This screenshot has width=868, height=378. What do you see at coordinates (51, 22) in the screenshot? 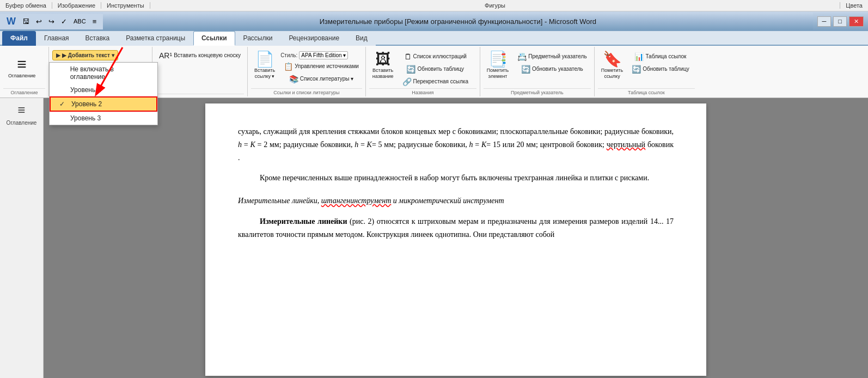
I see `quick-access-toolbar: W 🖫 ↩ ↪ ✓ ABC ≡` at bounding box center [51, 22].